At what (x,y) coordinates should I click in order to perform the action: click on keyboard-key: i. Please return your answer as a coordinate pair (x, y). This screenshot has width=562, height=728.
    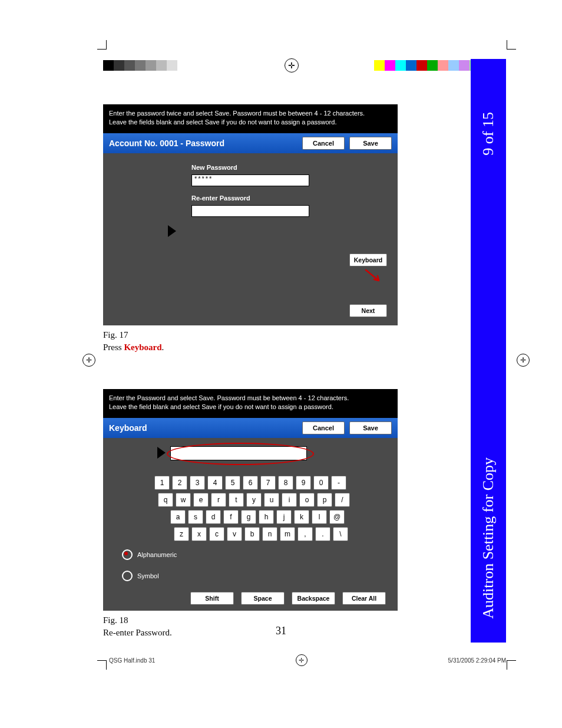
    Looking at the image, I should click on (289, 500).